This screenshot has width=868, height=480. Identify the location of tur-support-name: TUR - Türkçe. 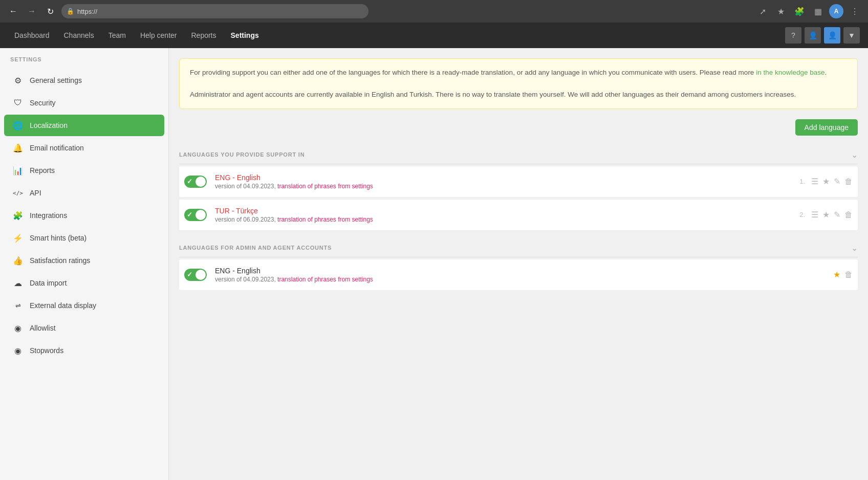
(507, 211).